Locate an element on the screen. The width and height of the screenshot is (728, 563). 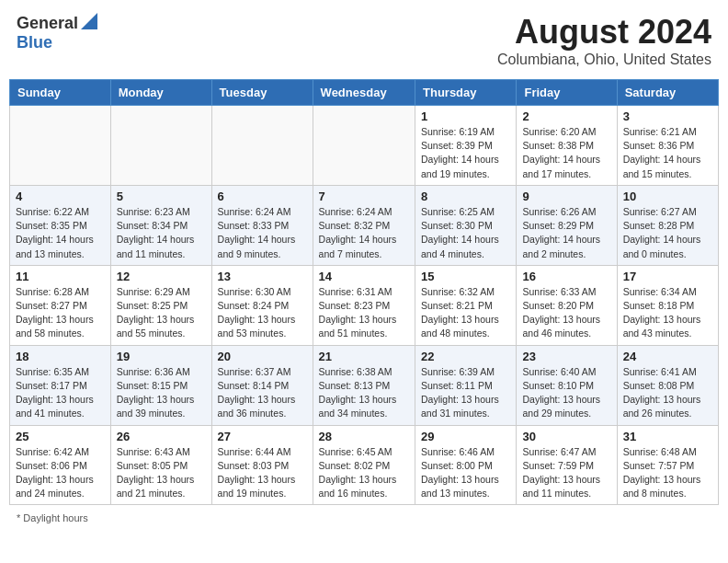
calendar-cell: 20Sunrise: 6:37 AM Sunset: 8:14 PM Dayli… is located at coordinates (262, 385).